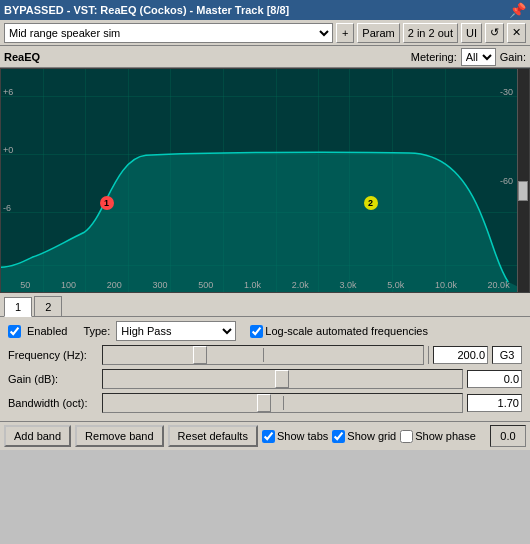 The width and height of the screenshot is (530, 544). I want to click on show-phase-label: Show phase, so click(446, 436).